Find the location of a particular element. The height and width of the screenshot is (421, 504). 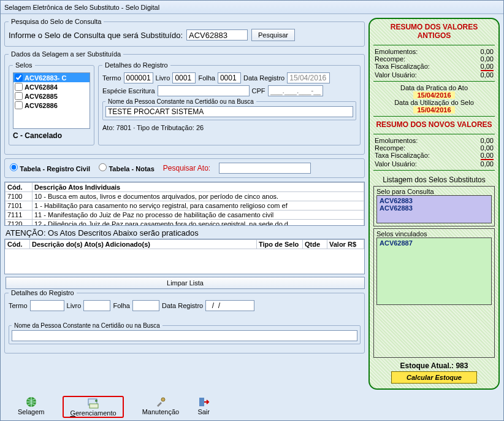

antigos-title: RESUMO DOS VALORES ANTIGOS is located at coordinates (434, 31).